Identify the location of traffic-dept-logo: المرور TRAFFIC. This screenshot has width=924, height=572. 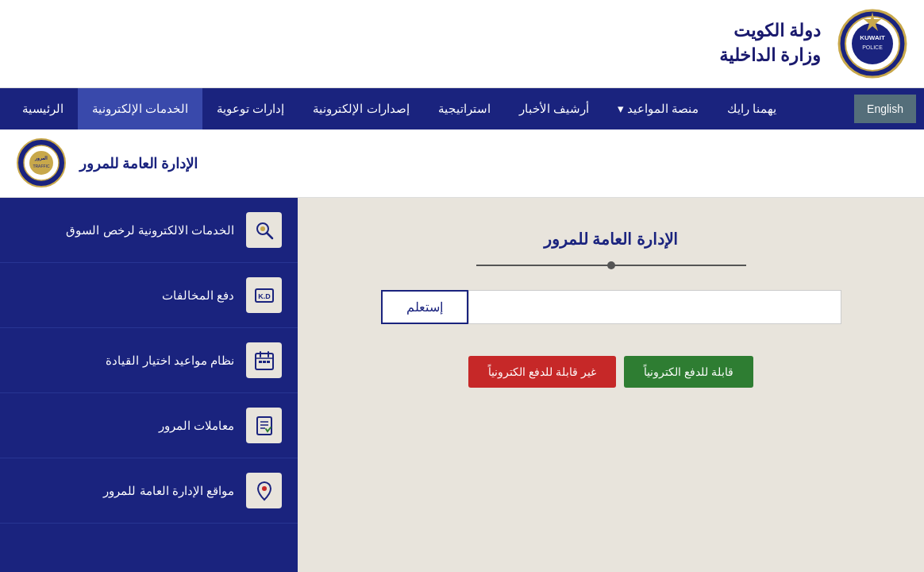
(41, 164).